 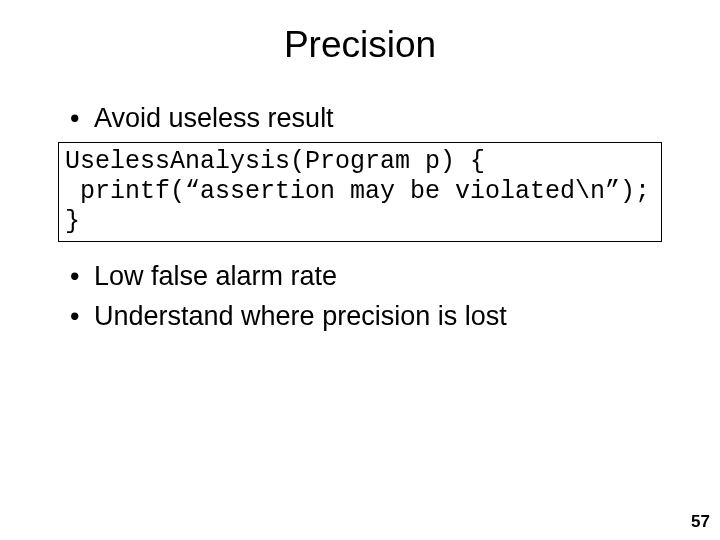 I want to click on bullet-list-bottom: Low false alarm rate Understand where pr…, so click(x=360, y=297).